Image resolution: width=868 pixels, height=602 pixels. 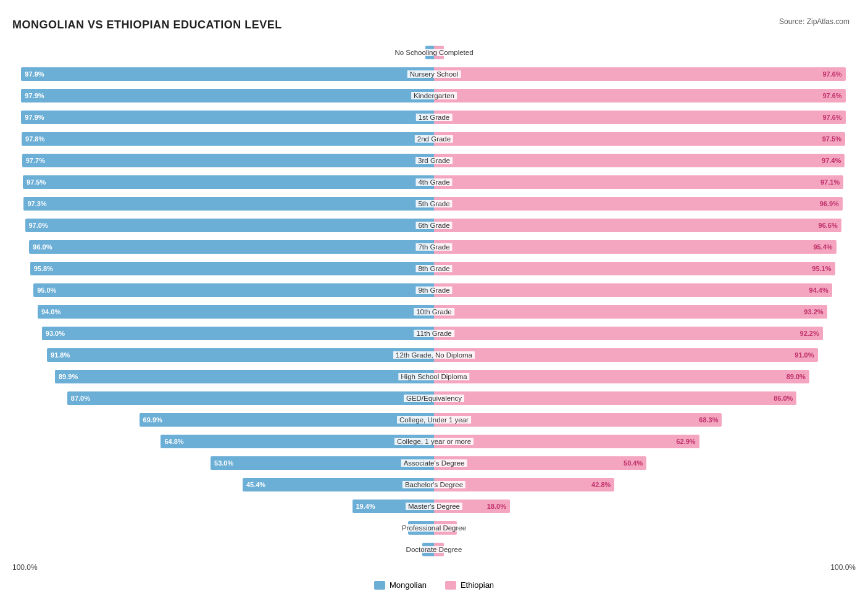 What do you see at coordinates (434, 463) in the screenshot?
I see `bar-row: 53.0%Associate's Degree50.4%` at bounding box center [434, 463].